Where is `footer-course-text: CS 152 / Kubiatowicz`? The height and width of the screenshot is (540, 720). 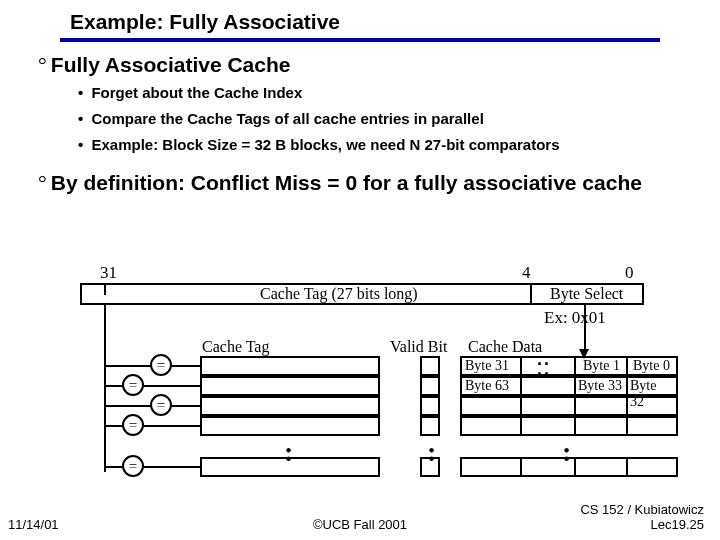
footer-course-text: CS 152 / Kubiatowicz is located at coordinates (642, 510).